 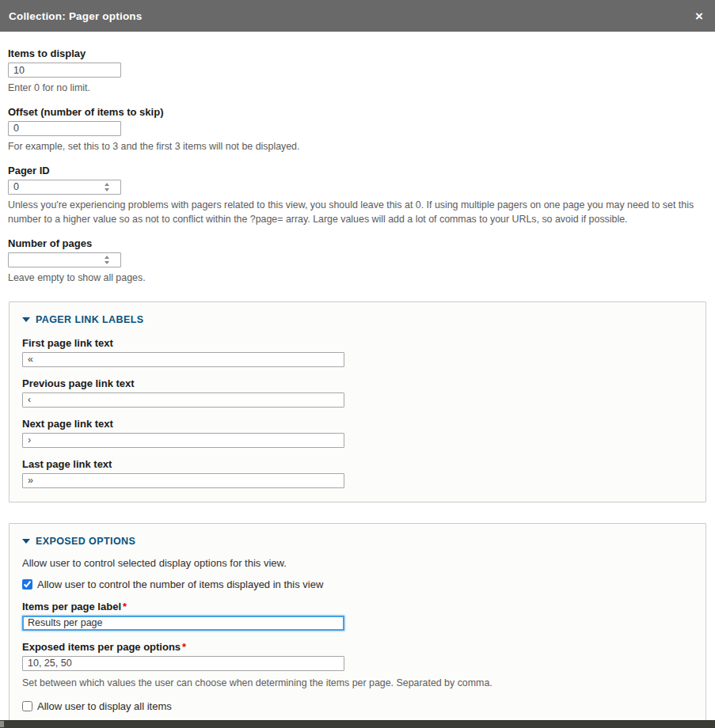 What do you see at coordinates (358, 433) in the screenshot?
I see `next-page-link-field: Next page link text` at bounding box center [358, 433].